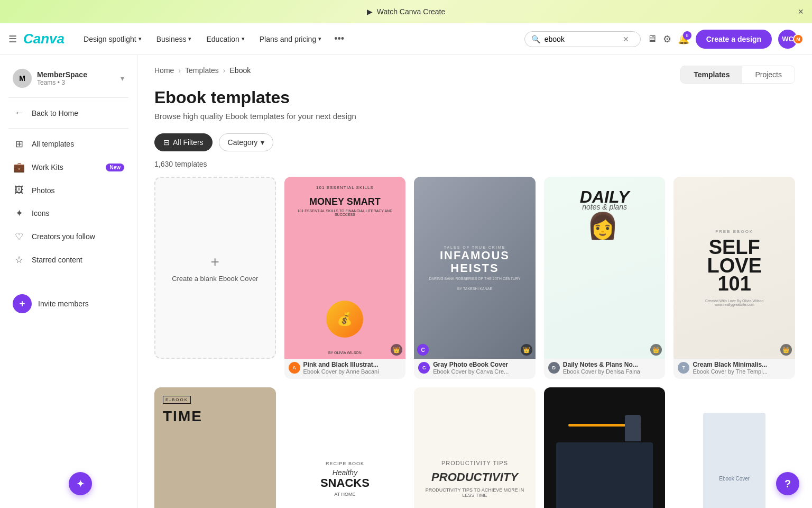 This screenshot has height=508, width=812. I want to click on template-name: Gray Photo eBook Cover, so click(470, 365).